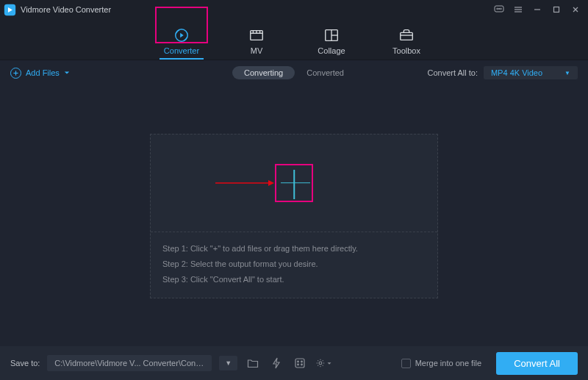 This screenshot has height=380, width=588. What do you see at coordinates (294, 265) in the screenshot?
I see `instructions: Step 1: Click "+" to add files or drag t…` at bounding box center [294, 265].